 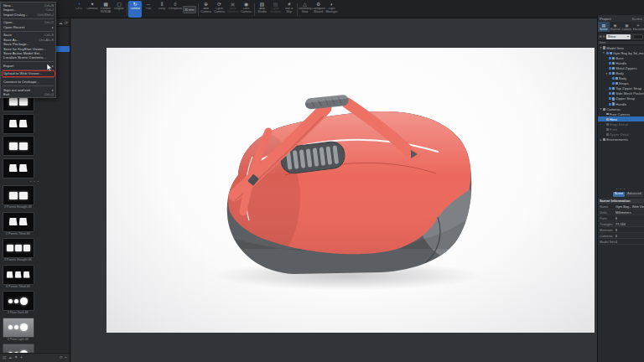 What do you see at coordinates (29, 74) in the screenshot?
I see `menu-item-upload-to-web-viewer: Upload to Web Viewer...` at bounding box center [29, 74].